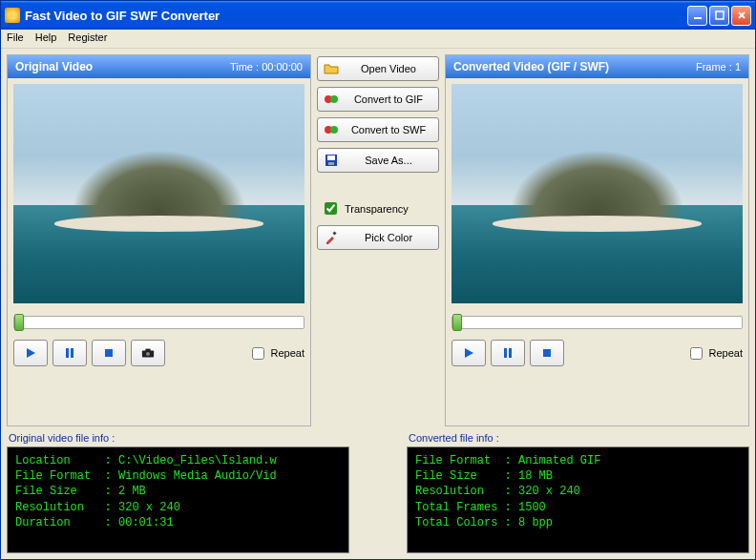 The height and width of the screenshot is (560, 756). Describe the element at coordinates (378, 208) in the screenshot. I see `transparency-checkbox: Transparency` at that location.